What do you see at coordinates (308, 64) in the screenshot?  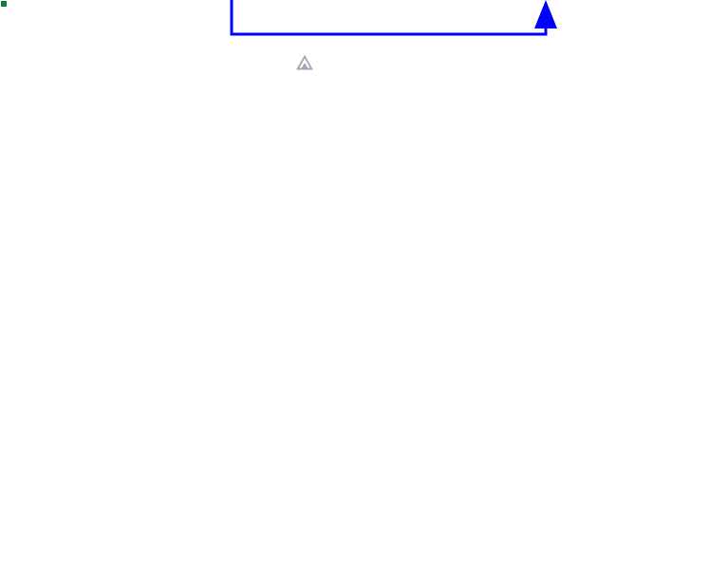 I see `exceldemy-logo` at bounding box center [308, 64].